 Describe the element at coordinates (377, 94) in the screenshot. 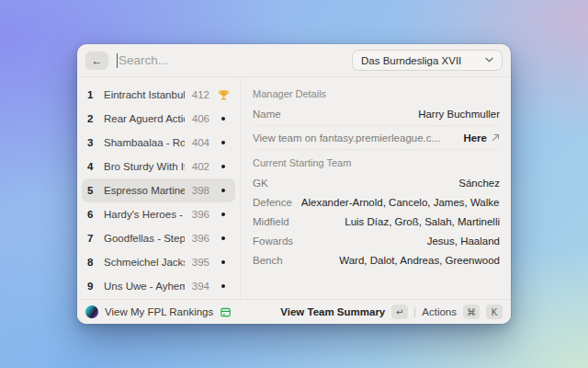

I see `manager-details-title: Manager Details` at that location.